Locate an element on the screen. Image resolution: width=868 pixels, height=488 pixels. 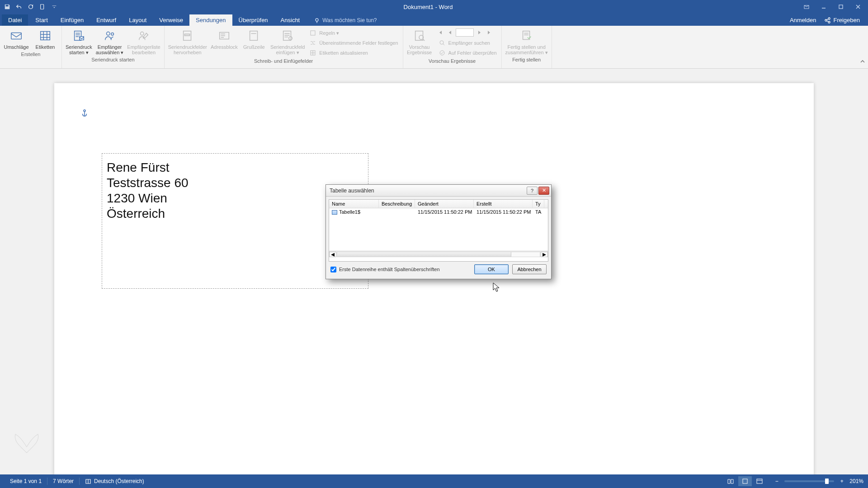
labels-button: Etiketten is located at coordinates (45, 39).